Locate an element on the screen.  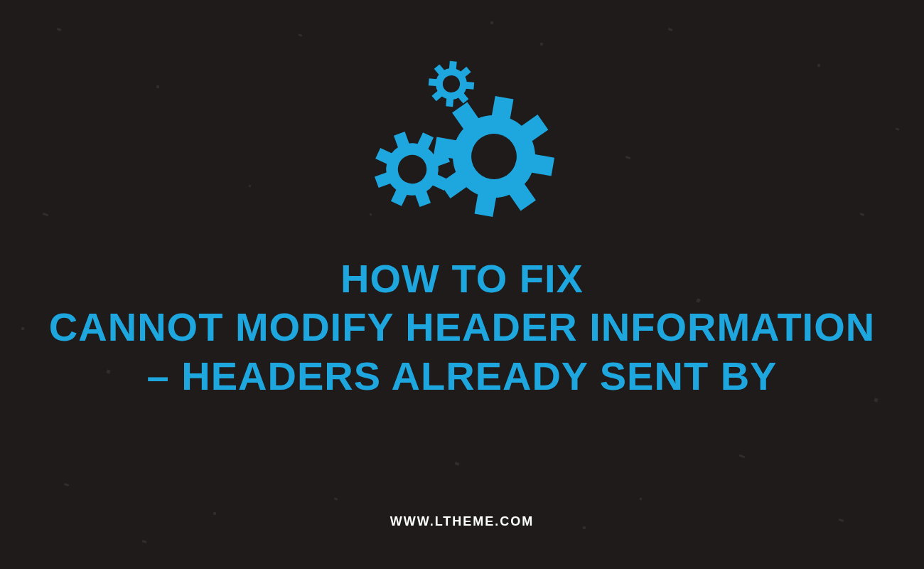
headline-line-1: HOW TO FIX is located at coordinates (462, 279).